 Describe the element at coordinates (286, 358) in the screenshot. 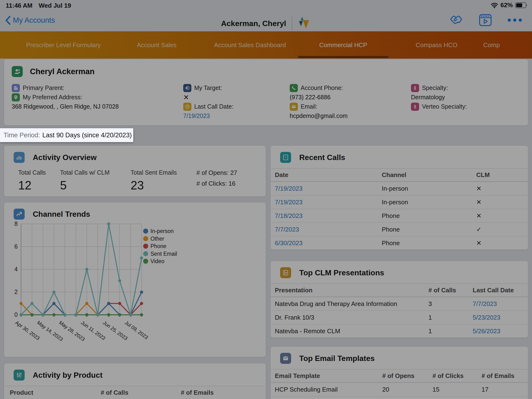

I see `envelope-icon` at that location.